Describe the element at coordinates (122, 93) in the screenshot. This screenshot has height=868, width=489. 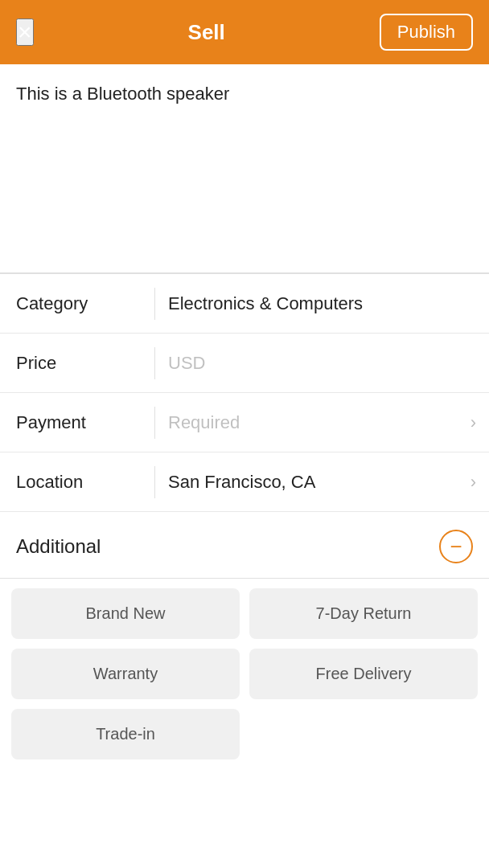
I see `description-text: This is a Bluetooth speaker` at that location.